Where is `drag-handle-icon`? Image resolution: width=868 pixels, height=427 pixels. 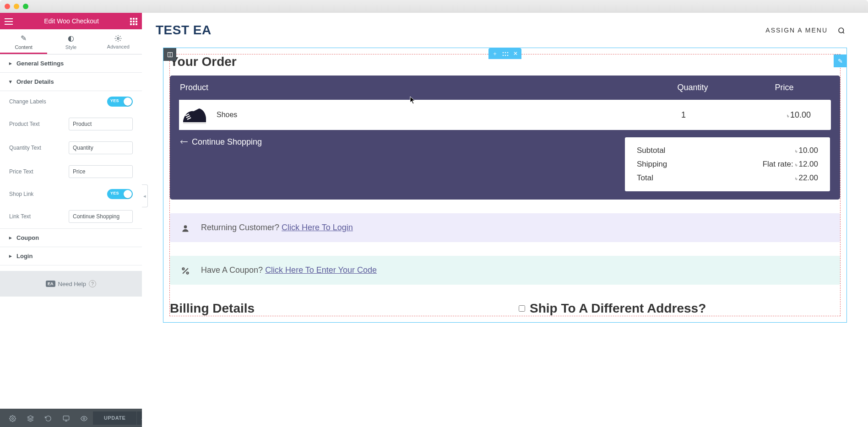 drag-handle-icon is located at coordinates (505, 54).